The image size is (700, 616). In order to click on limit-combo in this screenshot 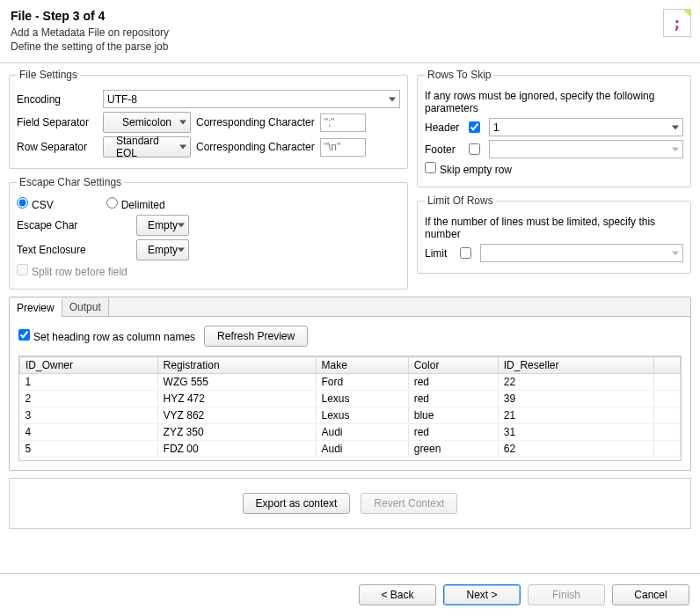, I will do `click(582, 253)`.